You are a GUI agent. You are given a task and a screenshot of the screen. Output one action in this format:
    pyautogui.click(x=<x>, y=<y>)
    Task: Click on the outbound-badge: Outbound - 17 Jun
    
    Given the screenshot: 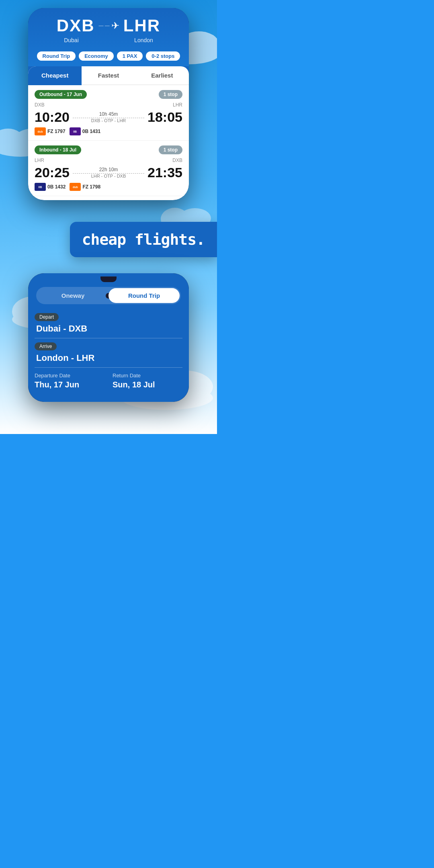 What is the action you would take?
    pyautogui.click(x=61, y=94)
    